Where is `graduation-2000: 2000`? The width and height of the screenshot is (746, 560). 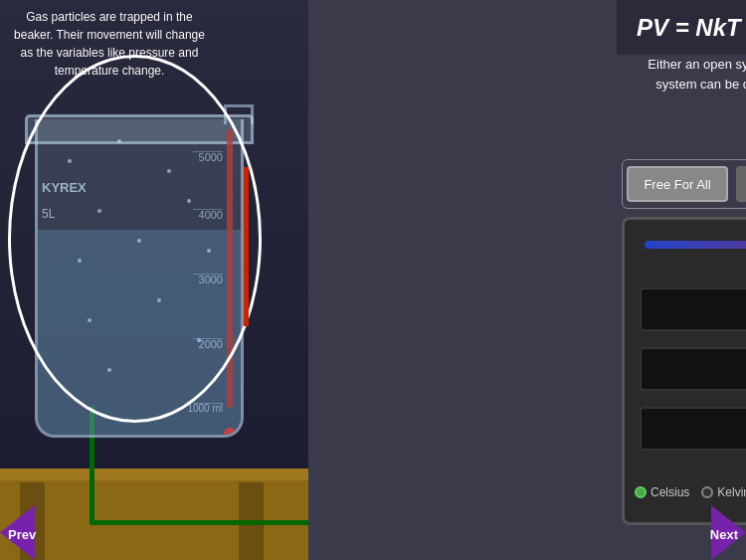
graduation-2000: 2000 is located at coordinates (211, 344).